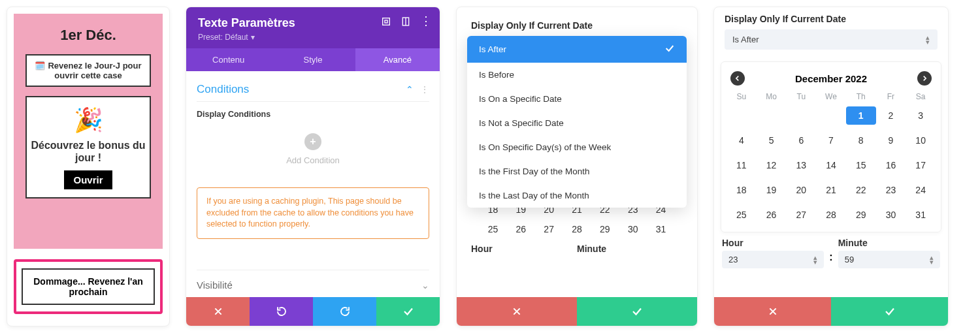  Describe the element at coordinates (772, 140) in the screenshot. I see `calendar-day: 5` at that location.